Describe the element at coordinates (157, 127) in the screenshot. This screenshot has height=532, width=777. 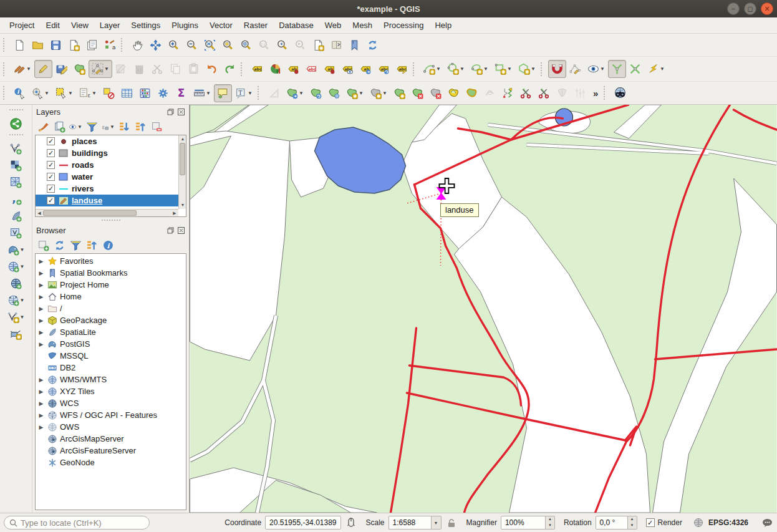
I see `remove-layer-button` at that location.